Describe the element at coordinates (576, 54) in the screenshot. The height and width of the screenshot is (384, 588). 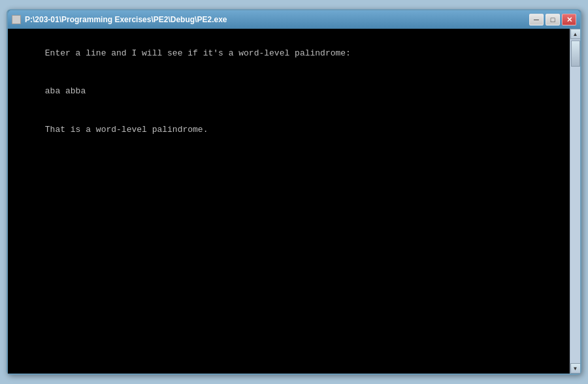
I see `scroll-thumb` at that location.